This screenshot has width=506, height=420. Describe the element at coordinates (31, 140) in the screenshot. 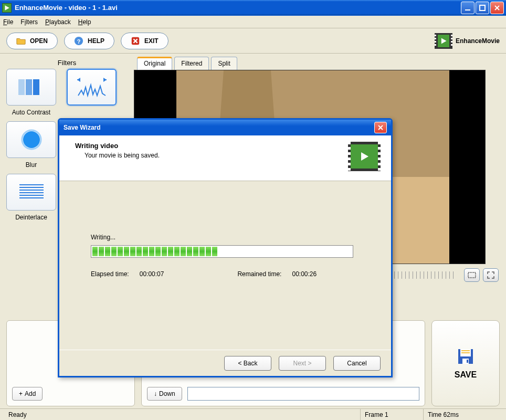

I see `filter-blur` at that location.